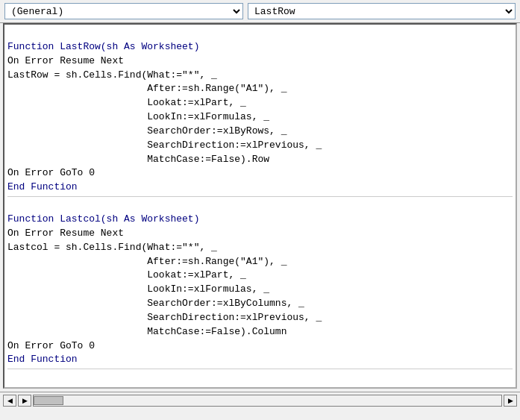 Image resolution: width=520 pixels, height=420 pixels. I want to click on line-fn2-lookat: Lookat:=xlPart, _, so click(127, 275).